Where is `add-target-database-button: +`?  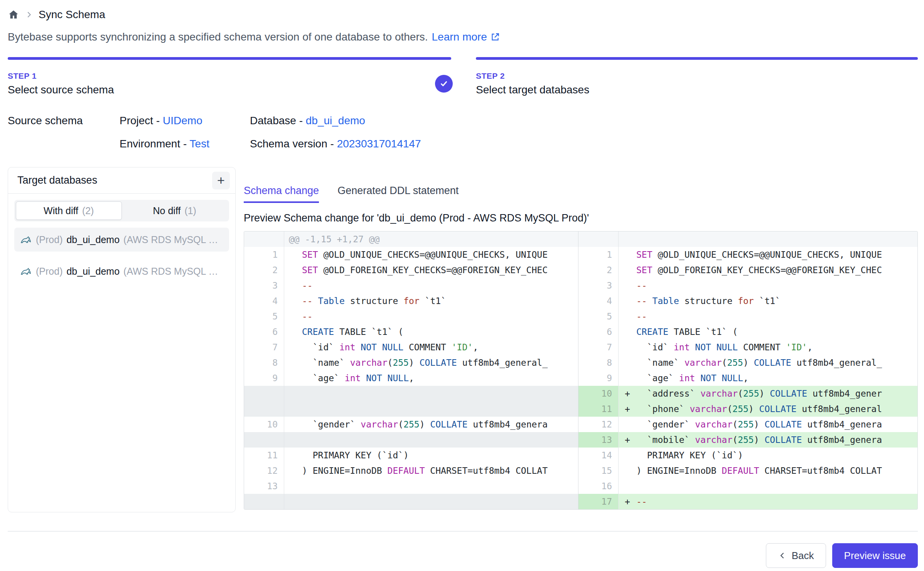 add-target-database-button: + is located at coordinates (221, 181).